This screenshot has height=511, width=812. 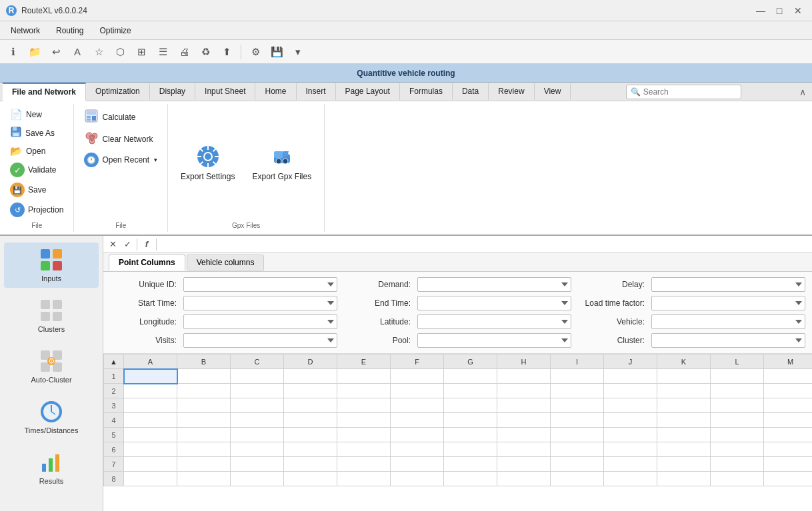 I want to click on toolbar-undo: ↩, so click(x=56, y=52).